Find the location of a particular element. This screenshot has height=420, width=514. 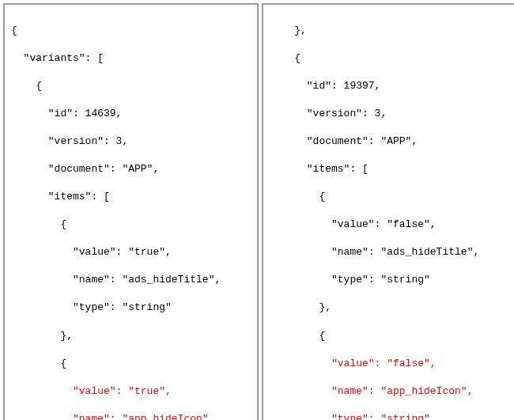

code-line-highlight: "value": "true", is located at coordinates (131, 392).